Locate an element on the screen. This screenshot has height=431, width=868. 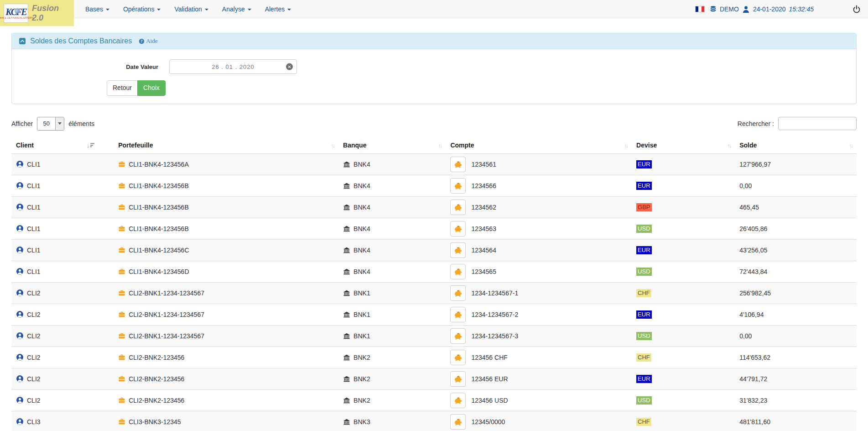
select-chevron-icon is located at coordinates (59, 124).